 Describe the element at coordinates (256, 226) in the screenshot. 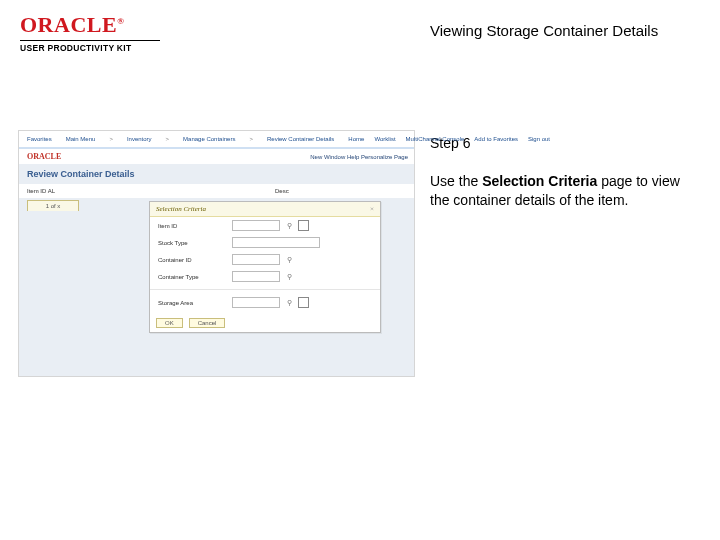

I see `item-id-input` at that location.